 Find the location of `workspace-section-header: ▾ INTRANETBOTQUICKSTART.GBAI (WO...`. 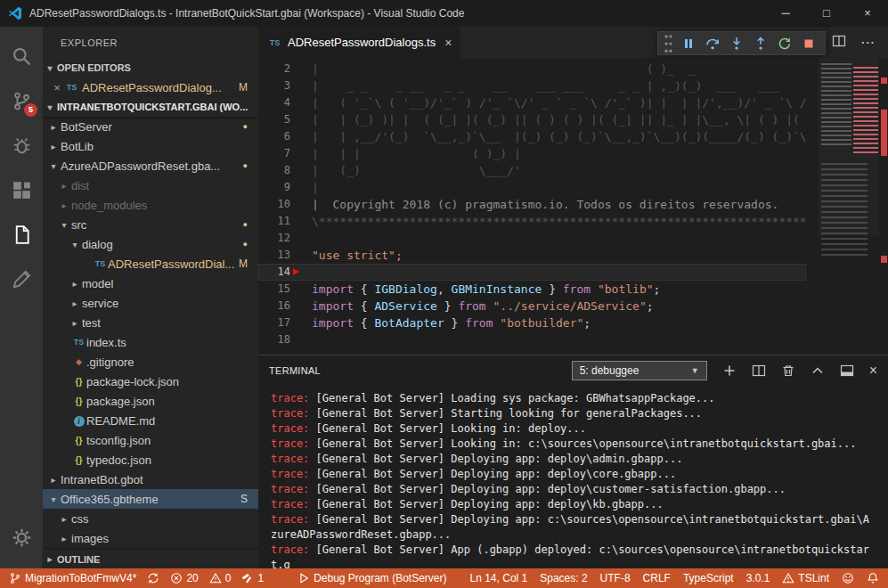

workspace-section-header: ▾ INTRANETBOTQUICKSTART.GBAI (WO... is located at coordinates (151, 107).